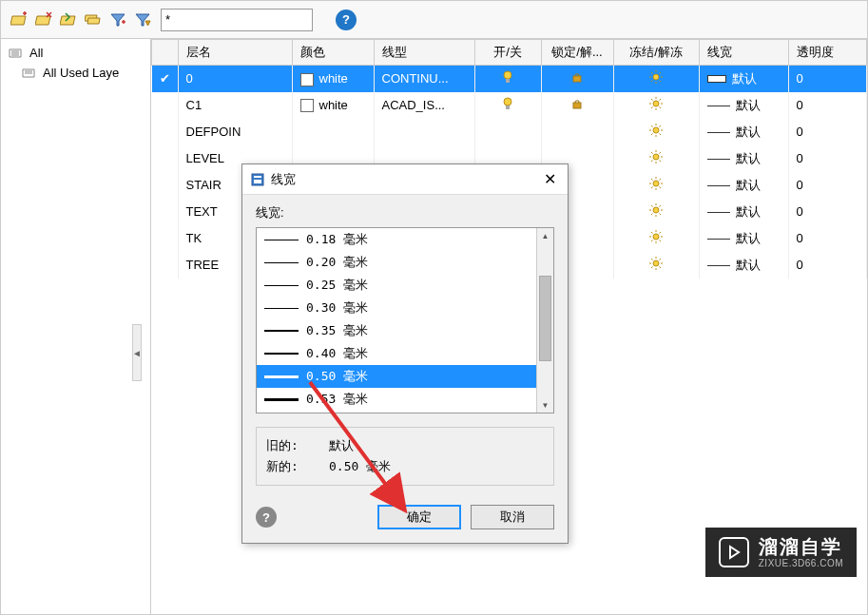  Describe the element at coordinates (44, 20) in the screenshot. I see `delete-layer-icon` at that location.